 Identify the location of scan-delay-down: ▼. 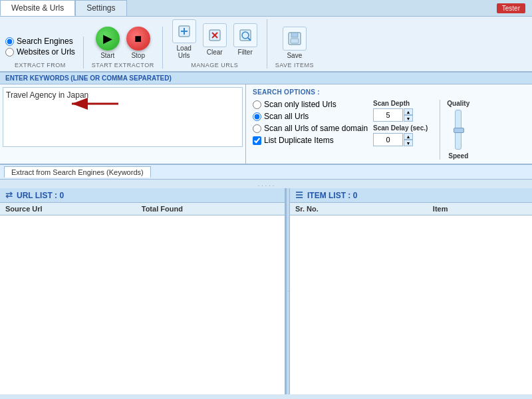
(408, 143).